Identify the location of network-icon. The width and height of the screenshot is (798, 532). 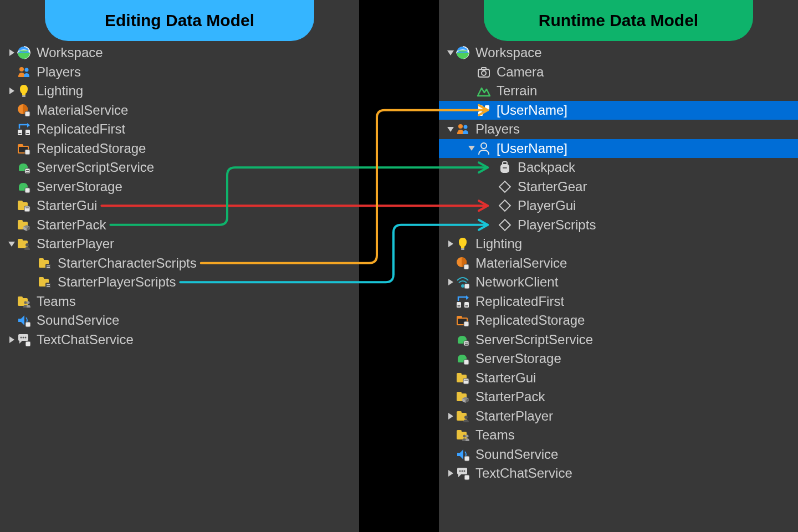
(463, 282).